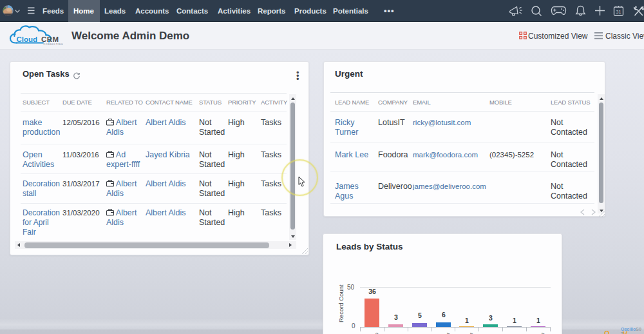 The height and width of the screenshot is (334, 644). I want to click on svg-text: CRM, so click(50, 39).